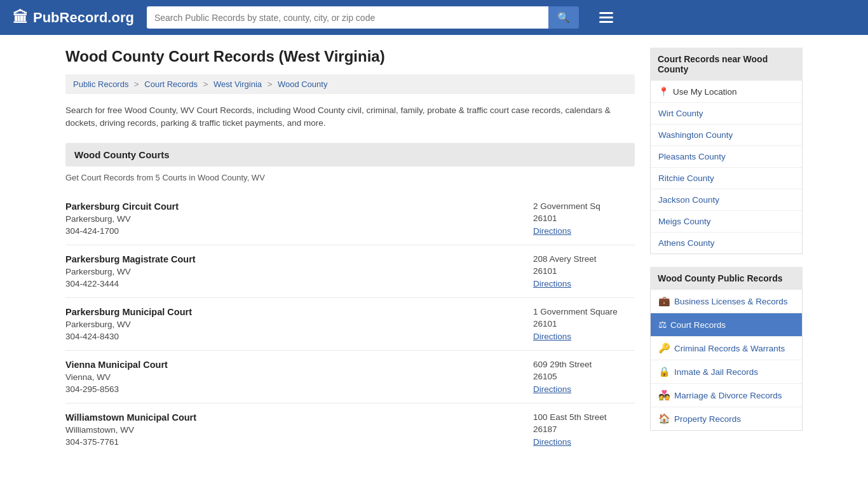 The height and width of the screenshot is (488, 868). I want to click on nearby-list-item: Athens County, so click(726, 243).